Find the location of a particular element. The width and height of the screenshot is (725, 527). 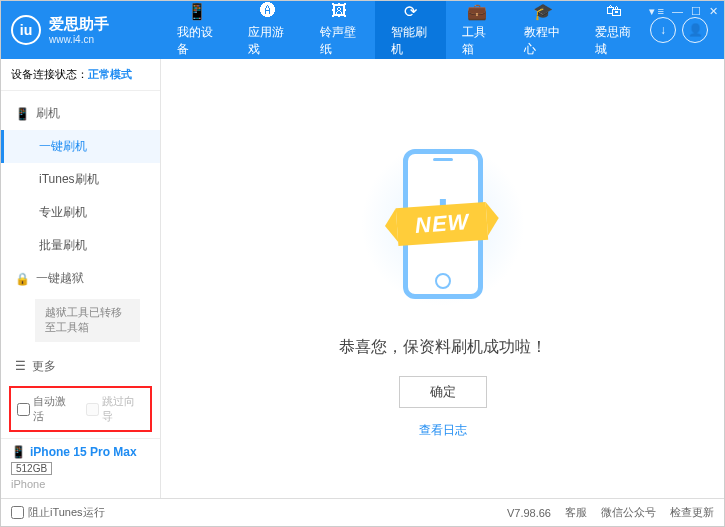

device-icon: 📱 is located at coordinates (197, 11).